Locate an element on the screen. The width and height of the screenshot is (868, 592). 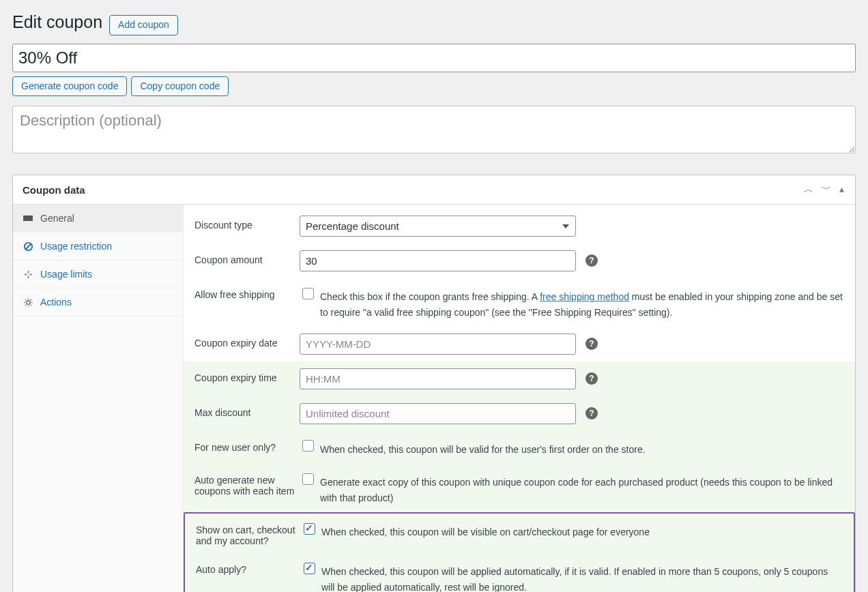
block-icon is located at coordinates (28, 247).